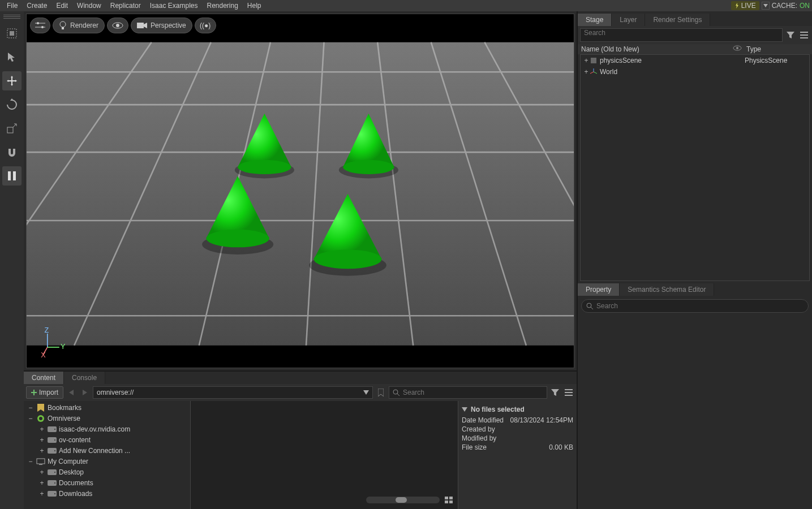 This screenshot has height=509, width=812. I want to click on content-search, so click(468, 392).